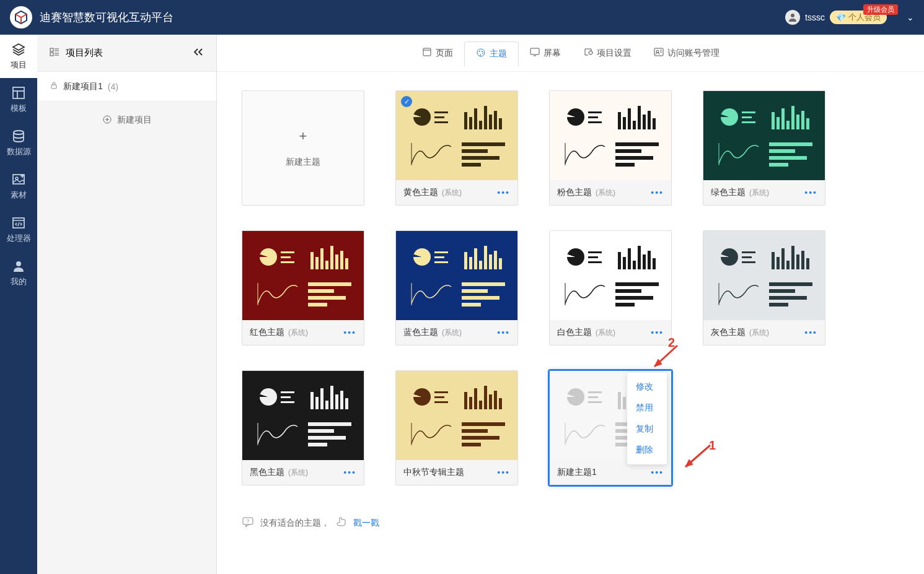  Describe the element at coordinates (19, 136) in the screenshot. I see `database-icon` at that location.